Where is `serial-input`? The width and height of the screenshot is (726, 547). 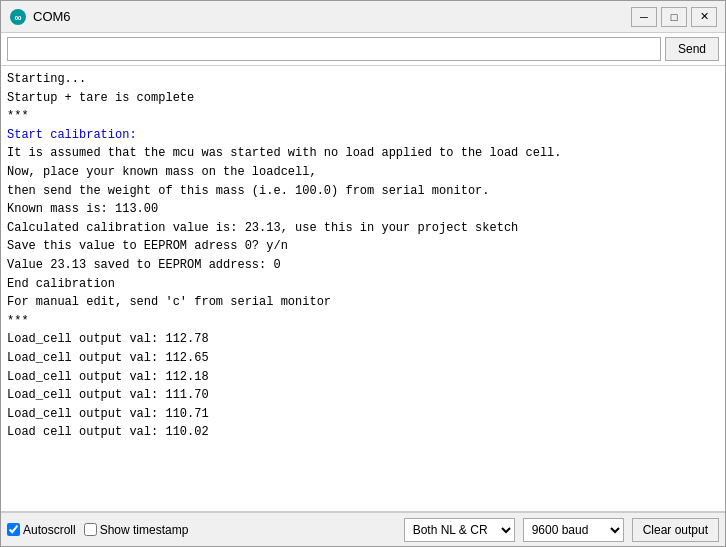 serial-input is located at coordinates (334, 49).